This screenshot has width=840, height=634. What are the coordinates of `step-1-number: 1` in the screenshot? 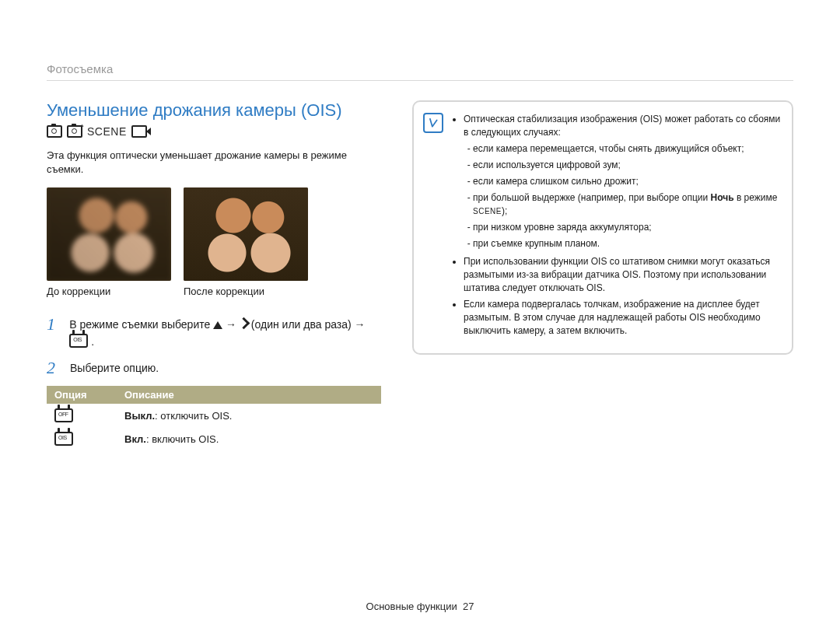 It's located at (53, 333).